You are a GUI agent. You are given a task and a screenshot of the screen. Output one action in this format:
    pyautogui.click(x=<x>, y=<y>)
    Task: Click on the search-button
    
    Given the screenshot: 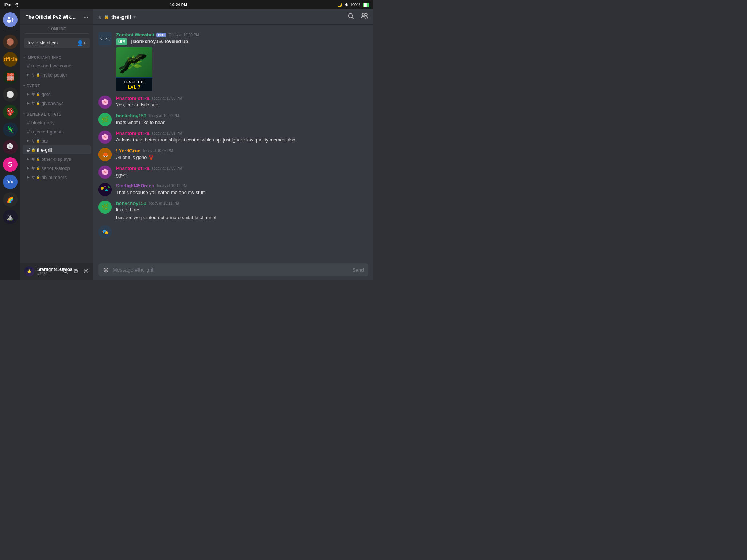 What is the action you would take?
    pyautogui.click(x=351, y=17)
    